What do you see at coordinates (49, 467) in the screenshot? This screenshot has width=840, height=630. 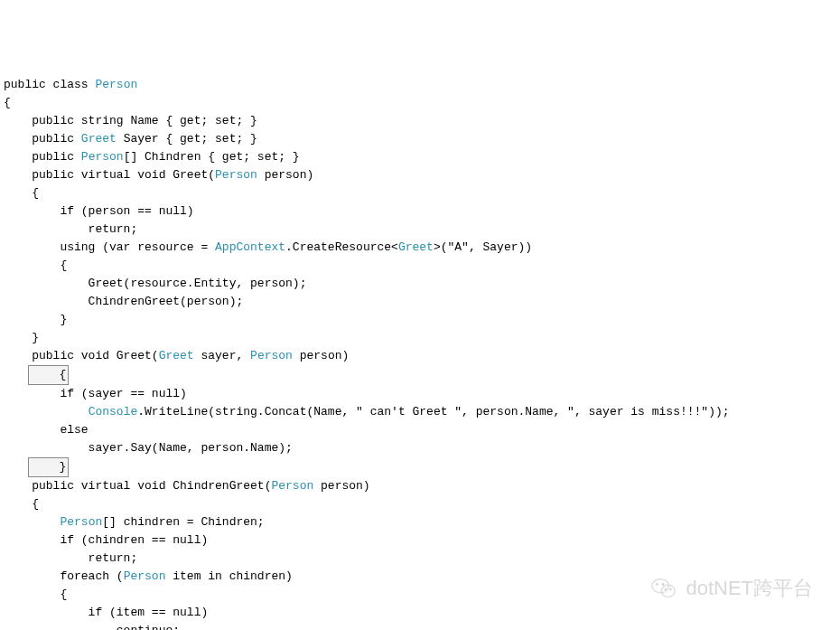 I see `brace-highlight: }` at bounding box center [49, 467].